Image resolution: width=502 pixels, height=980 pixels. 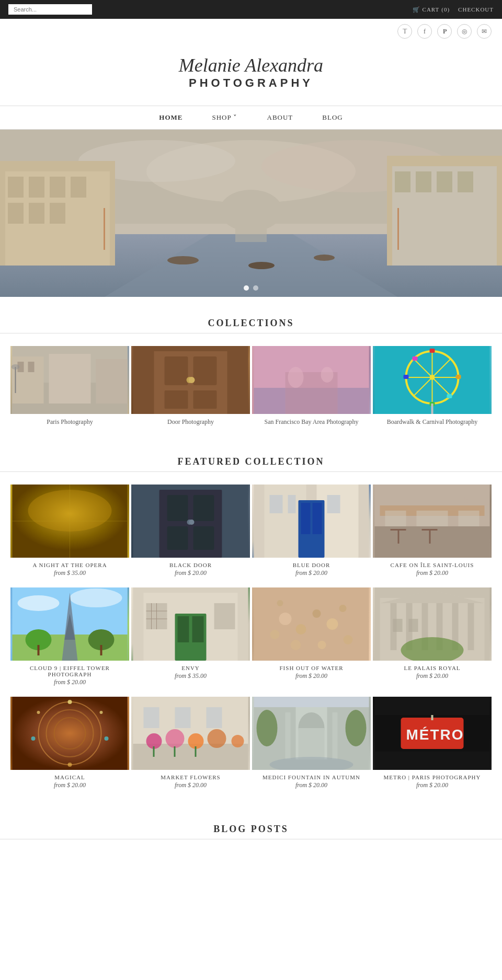 I want to click on blog-posts-section, so click(x=251, y=878).